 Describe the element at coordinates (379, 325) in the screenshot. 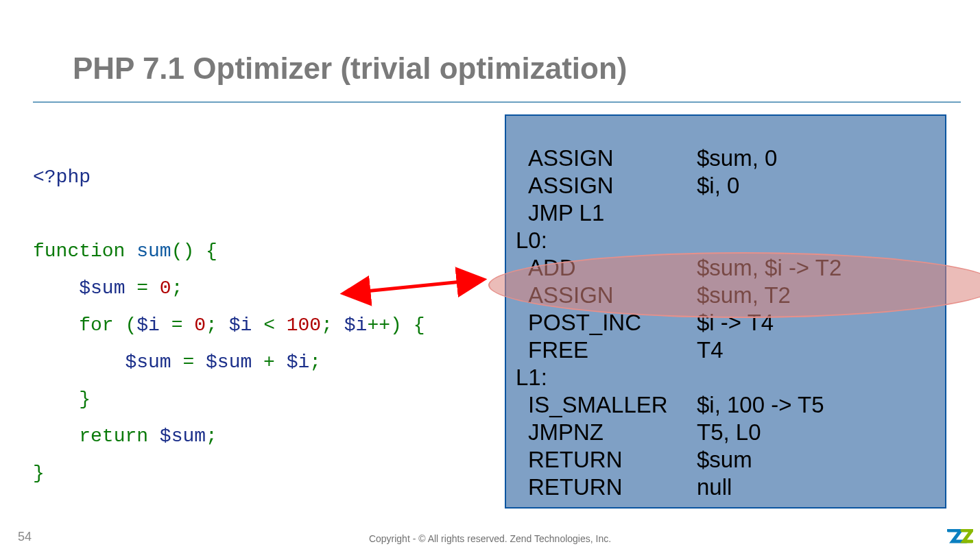

I see `inc-op: ++` at that location.